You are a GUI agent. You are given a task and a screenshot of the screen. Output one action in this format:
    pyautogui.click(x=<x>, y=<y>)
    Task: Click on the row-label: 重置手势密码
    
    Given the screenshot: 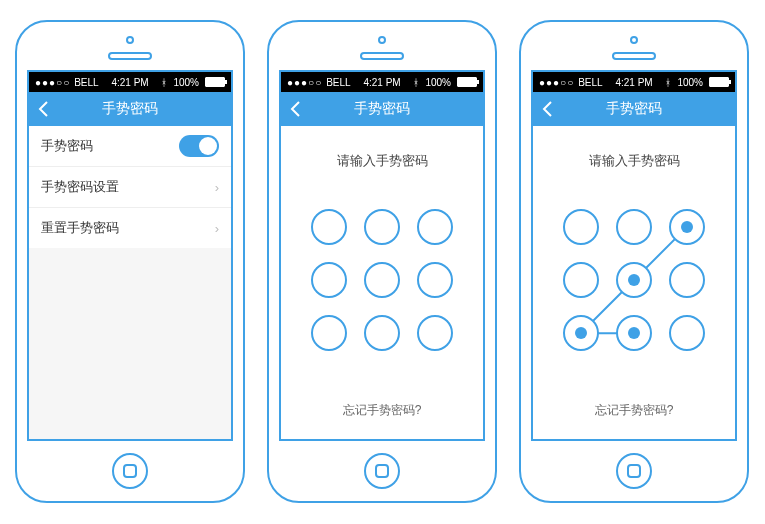 What is the action you would take?
    pyautogui.click(x=80, y=228)
    